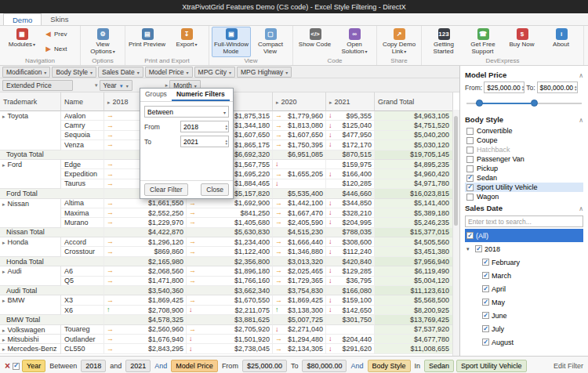  Describe the element at coordinates (504, 88) in the screenshot. I see `price-from-input: $25,000.00` at that location.